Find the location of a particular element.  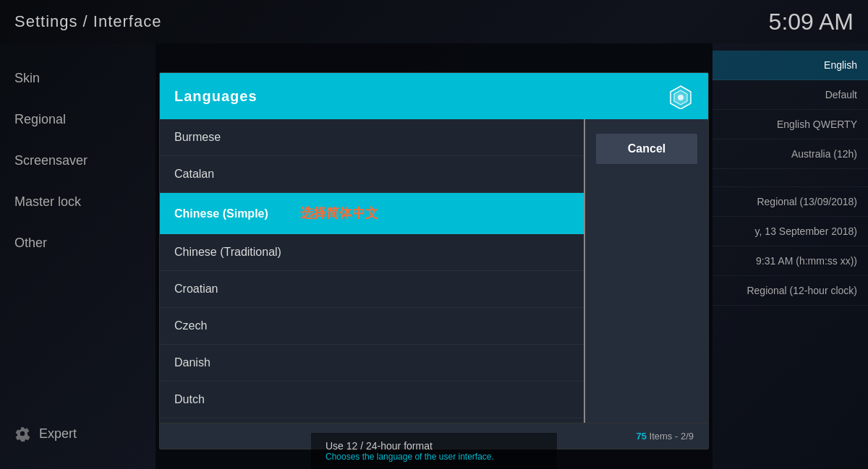

right-item-regional-date: Regional (13/09/2018) is located at coordinates (790, 202).